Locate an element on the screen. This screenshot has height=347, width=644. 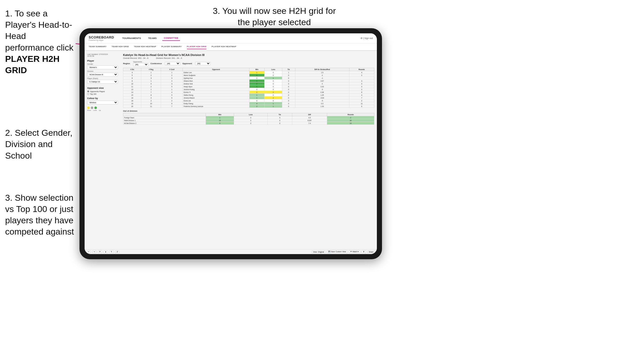
table-row: 5 2 2 Alexis Sudjianto 1 0 0 4 3 is located at coordinates (249, 75).